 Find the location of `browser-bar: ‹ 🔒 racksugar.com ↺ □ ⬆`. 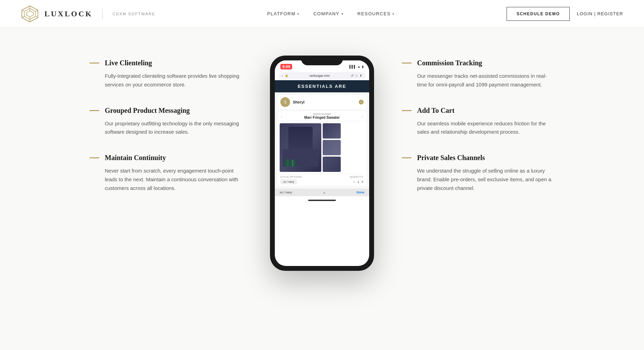

browser-bar: ‹ 🔒 racksugar.com ↺ □ ⬆ is located at coordinates (322, 76).